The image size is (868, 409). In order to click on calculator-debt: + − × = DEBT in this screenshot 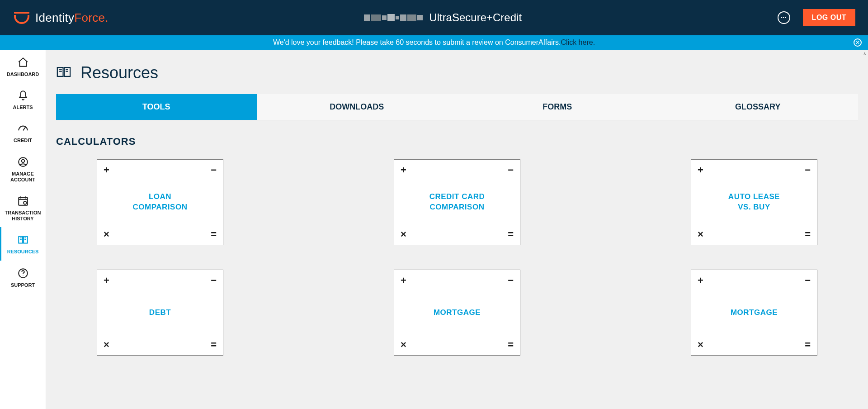, I will do `click(160, 313)`.